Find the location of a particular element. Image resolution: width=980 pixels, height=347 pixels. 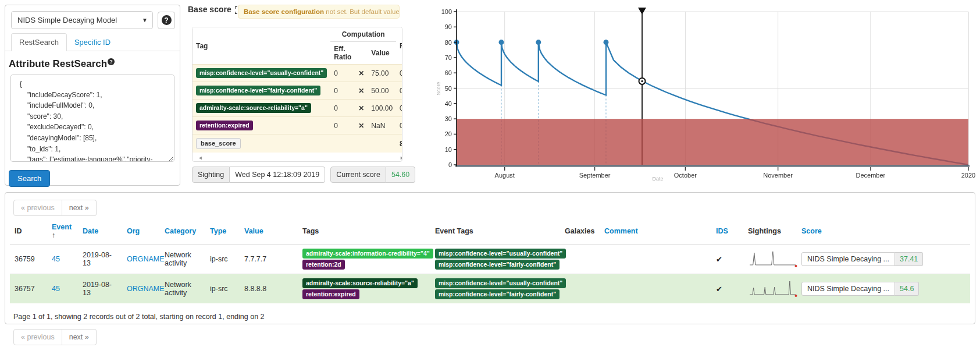

attribute-type: ip-src is located at coordinates (222, 289).